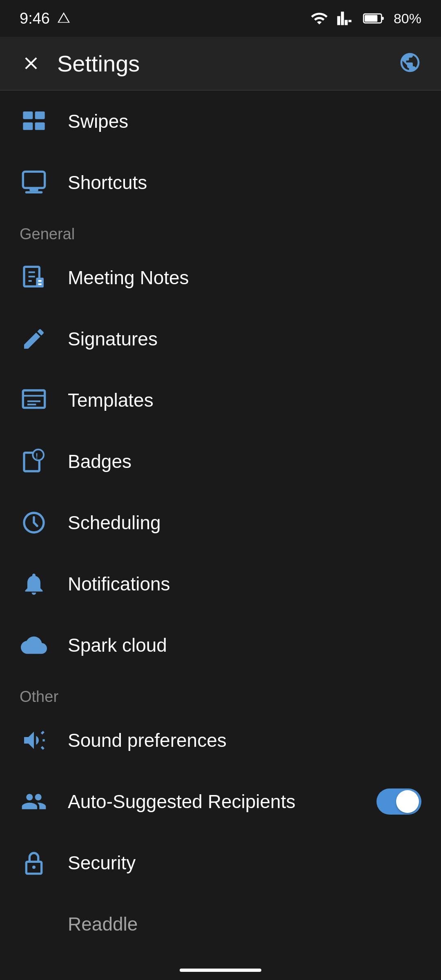 The height and width of the screenshot is (980, 441). I want to click on settings-item-signatures: Signatures, so click(220, 339).